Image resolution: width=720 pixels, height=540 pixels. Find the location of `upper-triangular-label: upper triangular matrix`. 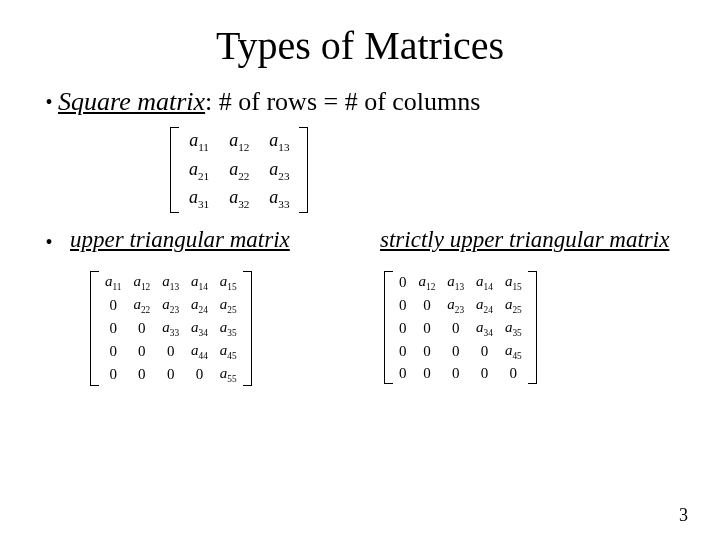

upper-triangular-label: upper triangular matrix is located at coordinates (180, 240).